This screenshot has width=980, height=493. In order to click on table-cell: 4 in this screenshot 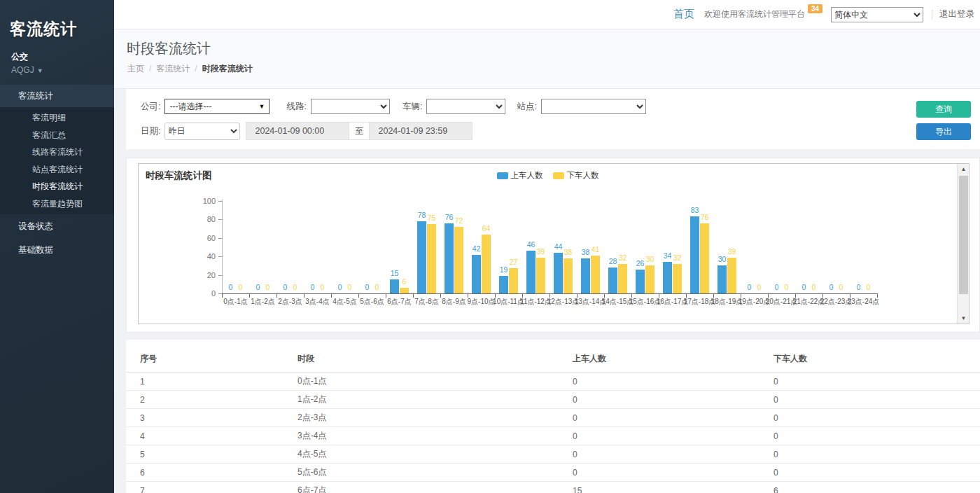, I will do `click(204, 436)`.